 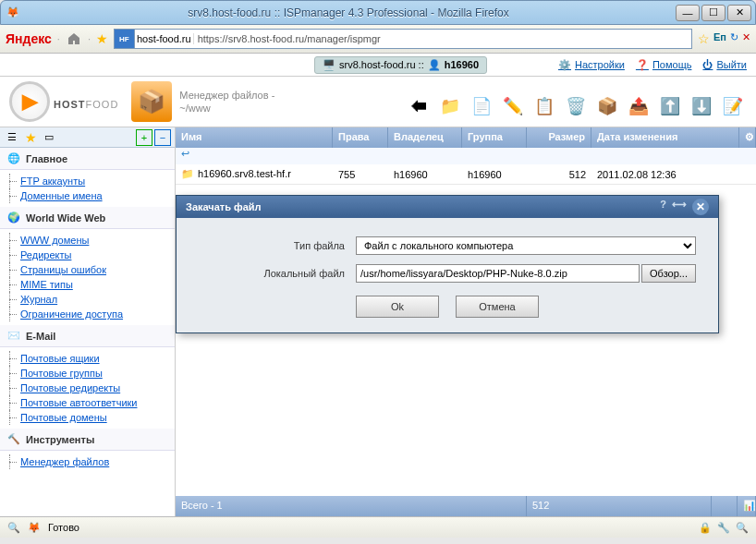 I want to click on local-file-label: Локальный файл, so click(x=277, y=273).